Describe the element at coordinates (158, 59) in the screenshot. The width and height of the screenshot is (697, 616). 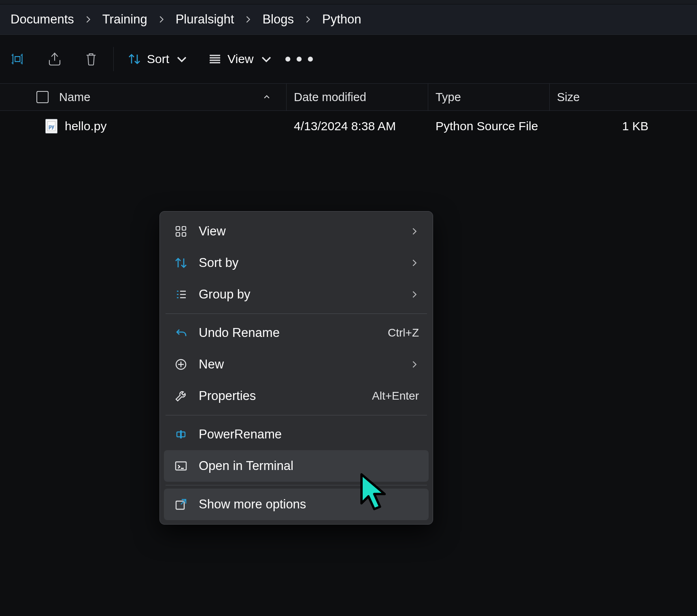
I see `sort-label: Sort` at that location.